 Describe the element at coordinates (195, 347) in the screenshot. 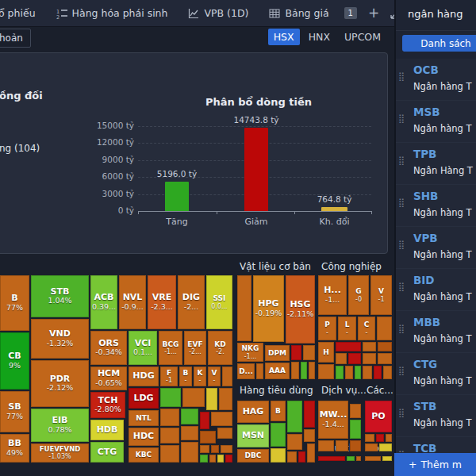

I see `treemap-cell-EVF: EVF-2...` at that location.